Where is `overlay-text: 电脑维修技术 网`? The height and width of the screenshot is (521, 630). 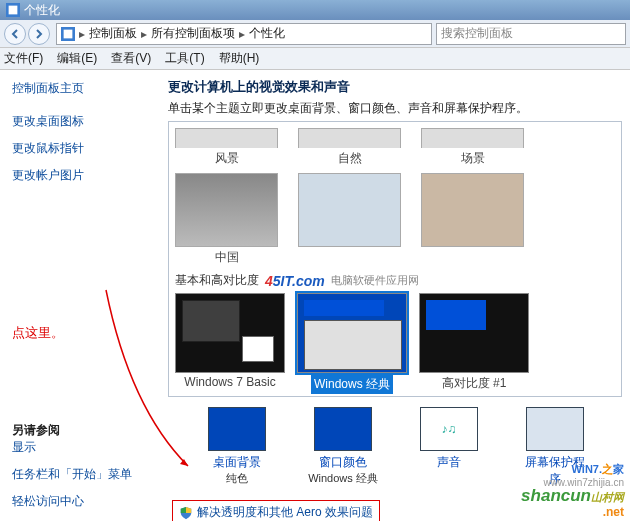 overlay-text: 电脑维修技术 网 is located at coordinates (352, 342).